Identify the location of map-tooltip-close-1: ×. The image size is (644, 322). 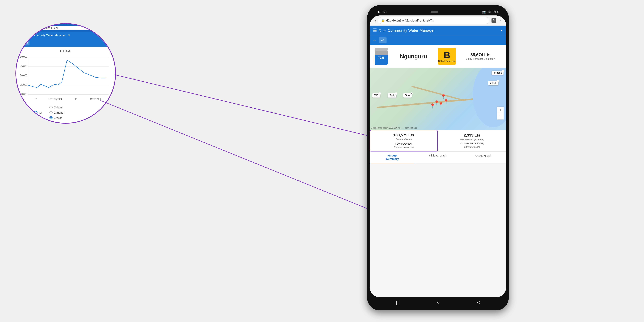
(503, 71).